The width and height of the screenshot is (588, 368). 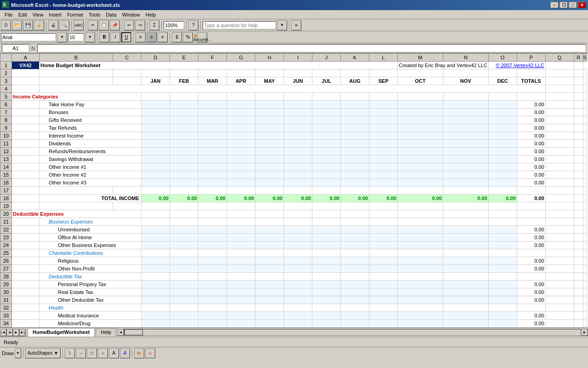 I want to click on cell-H8, so click(x=270, y=121).